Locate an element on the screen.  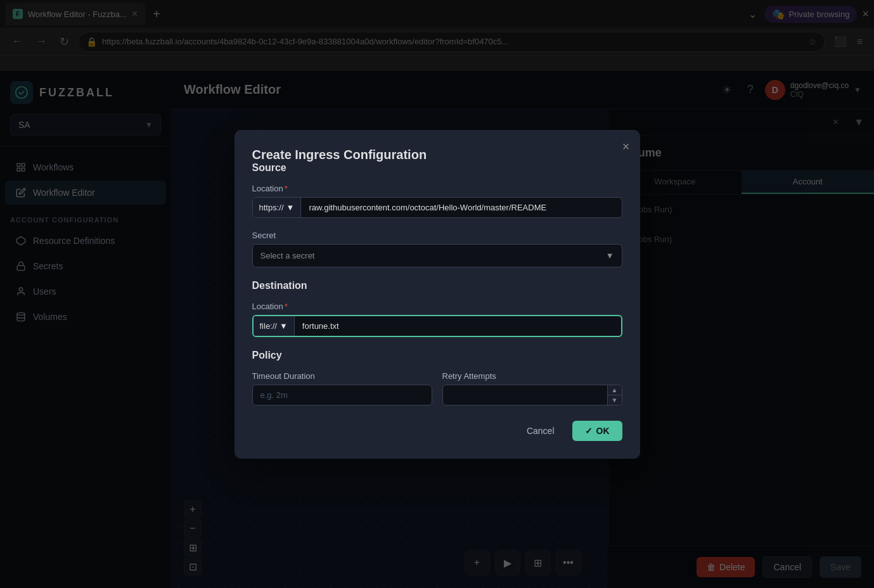
spin-down-button: ▼ is located at coordinates (615, 400).